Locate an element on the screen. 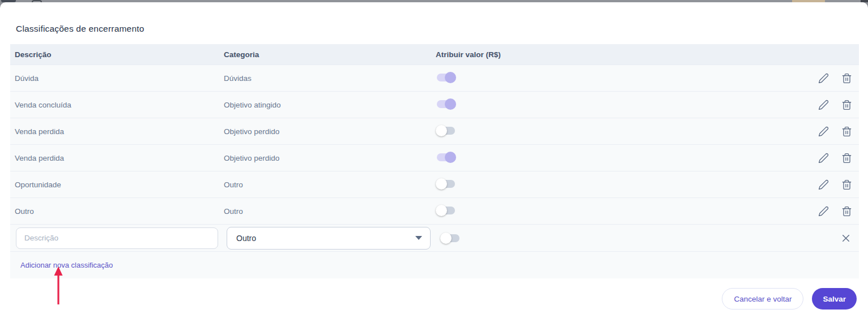 This screenshot has height=318, width=868. cell-descricao: Dúvida is located at coordinates (117, 78).